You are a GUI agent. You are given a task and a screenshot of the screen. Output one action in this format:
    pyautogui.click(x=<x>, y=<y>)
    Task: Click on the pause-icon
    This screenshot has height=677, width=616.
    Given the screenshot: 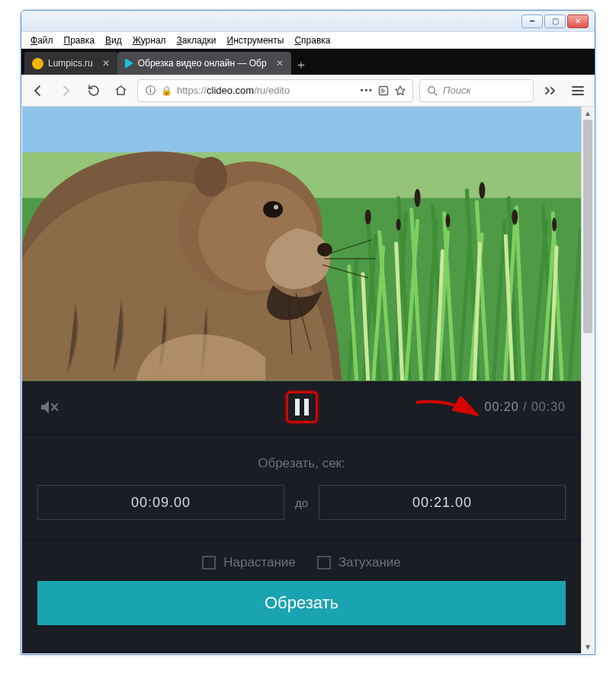 What is the action you would take?
    pyautogui.click(x=302, y=407)
    